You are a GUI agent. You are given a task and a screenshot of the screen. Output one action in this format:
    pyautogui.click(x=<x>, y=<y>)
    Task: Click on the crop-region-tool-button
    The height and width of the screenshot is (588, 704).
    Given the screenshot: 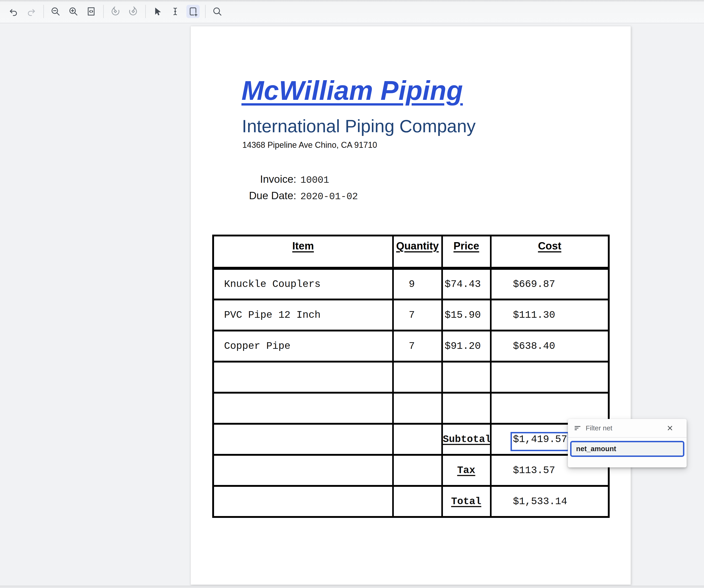 What is the action you would take?
    pyautogui.click(x=193, y=11)
    